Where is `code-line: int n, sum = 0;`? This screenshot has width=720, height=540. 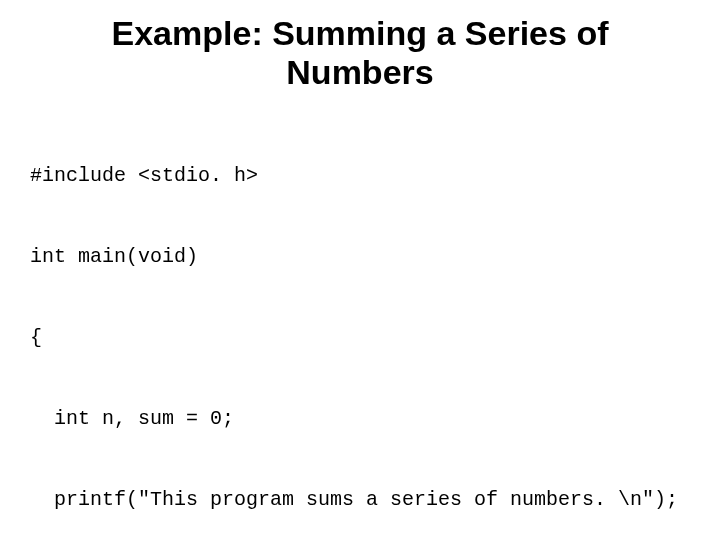 code-line: int n, sum = 0; is located at coordinates (360, 418).